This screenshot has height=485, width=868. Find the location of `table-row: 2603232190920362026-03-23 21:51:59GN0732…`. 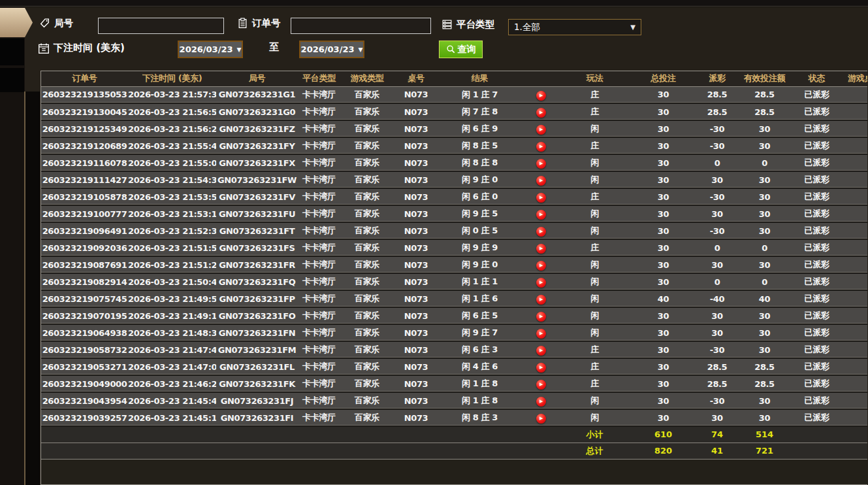

table-row: 2603232190920362026-03-23 21:51:59GN0732… is located at coordinates (455, 248).